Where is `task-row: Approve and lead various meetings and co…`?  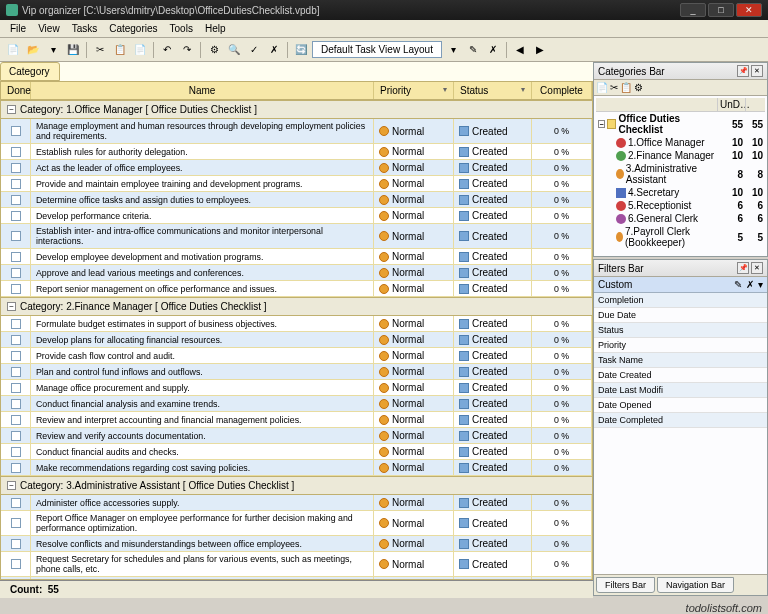
task-row: Approve and lead various meetings and co… is located at coordinates (296, 273).